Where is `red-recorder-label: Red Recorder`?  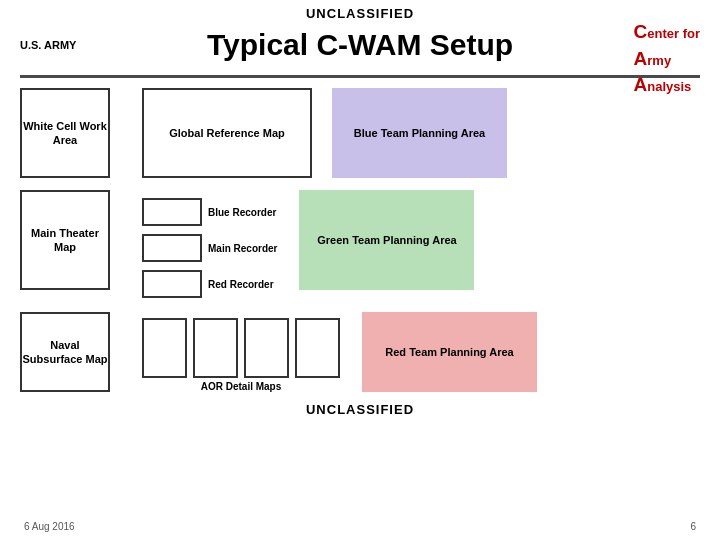 red-recorder-label: Red Recorder is located at coordinates (241, 284).